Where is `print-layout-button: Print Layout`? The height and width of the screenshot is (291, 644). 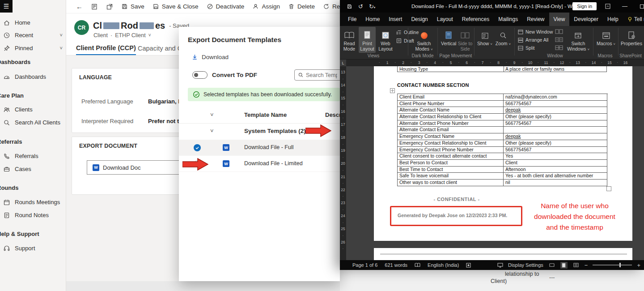
print-layout-button: Print Layout is located at coordinates (367, 40).